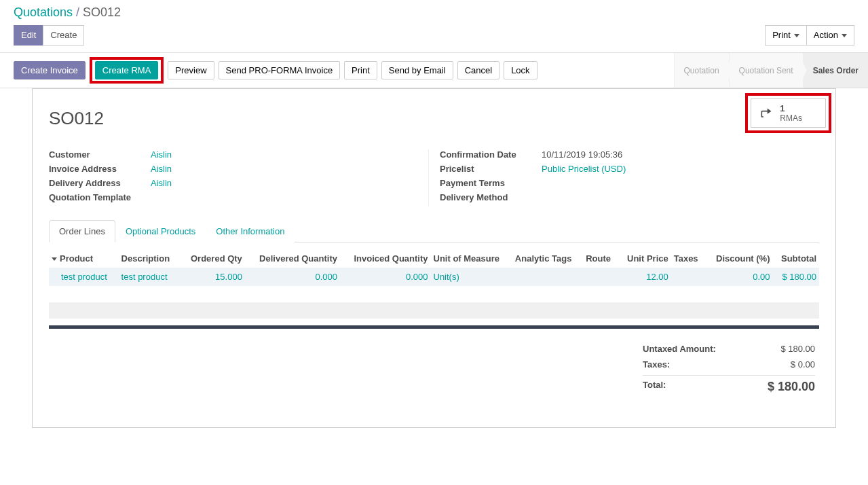 The height and width of the screenshot is (485, 868). Describe the element at coordinates (160, 231) in the screenshot. I see `tab-optional-products: Optional Products` at that location.